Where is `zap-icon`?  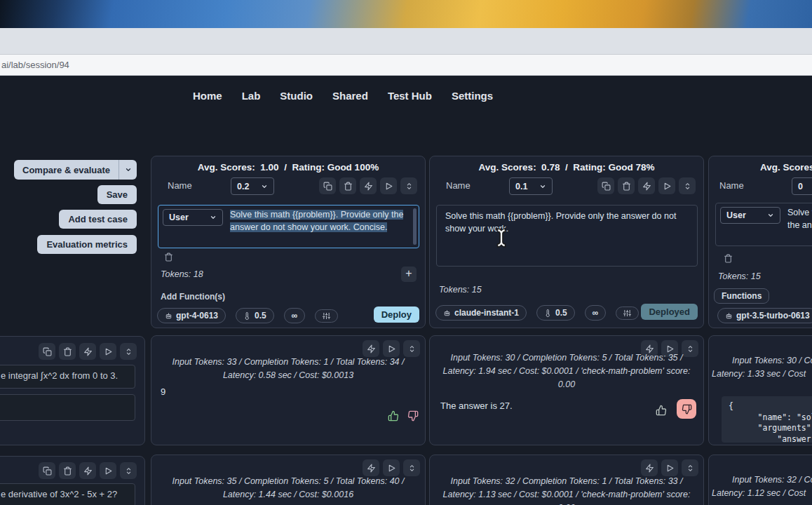
zap-icon is located at coordinates (372, 349).